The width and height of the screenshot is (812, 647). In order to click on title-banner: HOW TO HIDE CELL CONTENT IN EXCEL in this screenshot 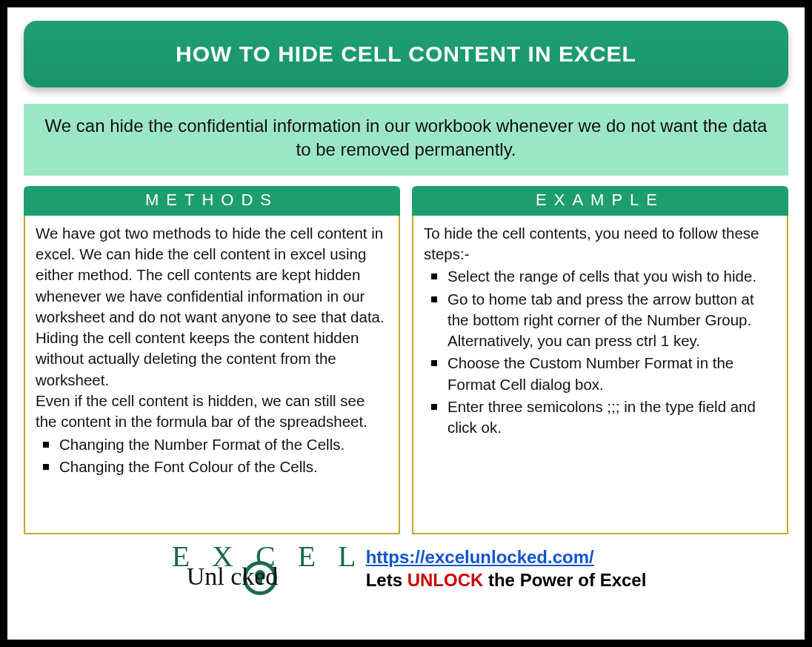, I will do `click(406, 54)`.